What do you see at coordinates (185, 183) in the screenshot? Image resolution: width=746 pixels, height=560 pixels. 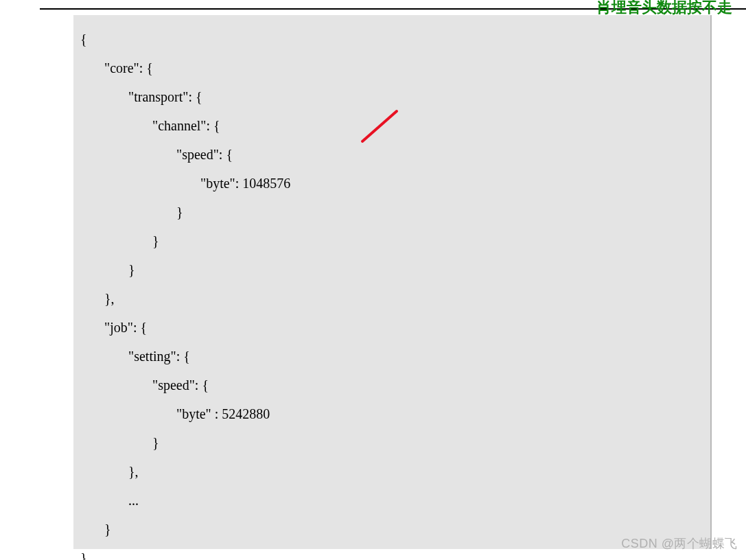 I see `code-line: "byte": 1048576` at bounding box center [185, 183].